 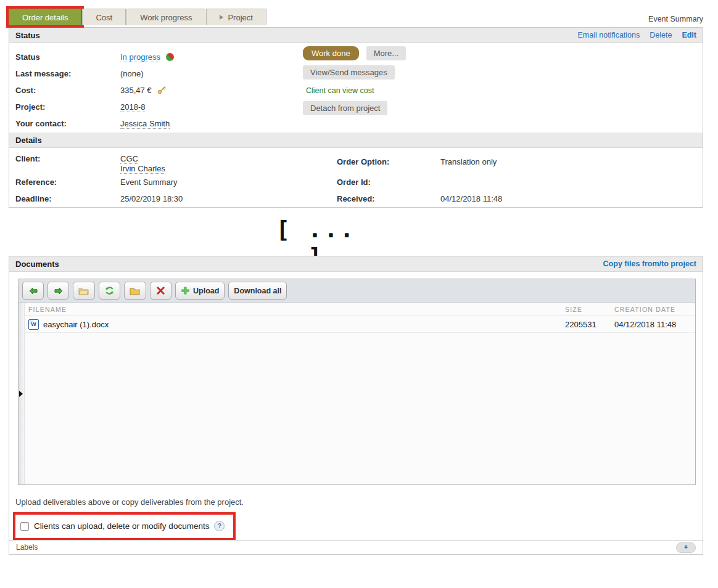 I want to click on status-label: Status, so click(x=68, y=57).